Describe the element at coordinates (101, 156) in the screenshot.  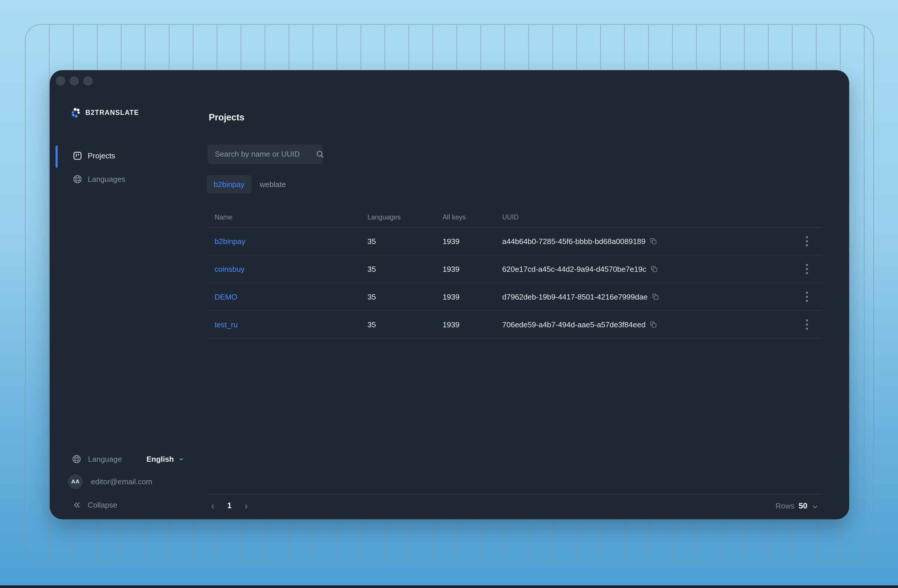
I see `sidebar-item-label: Projects` at that location.